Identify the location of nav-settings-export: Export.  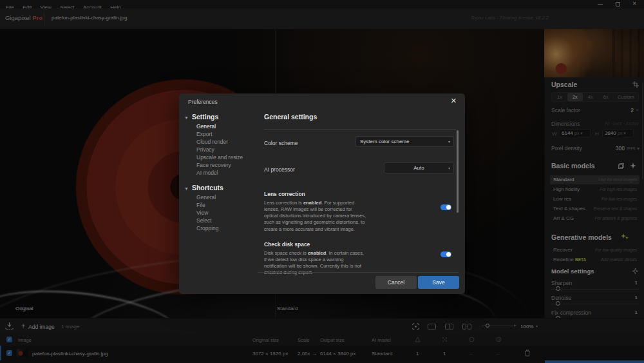
(205, 134).